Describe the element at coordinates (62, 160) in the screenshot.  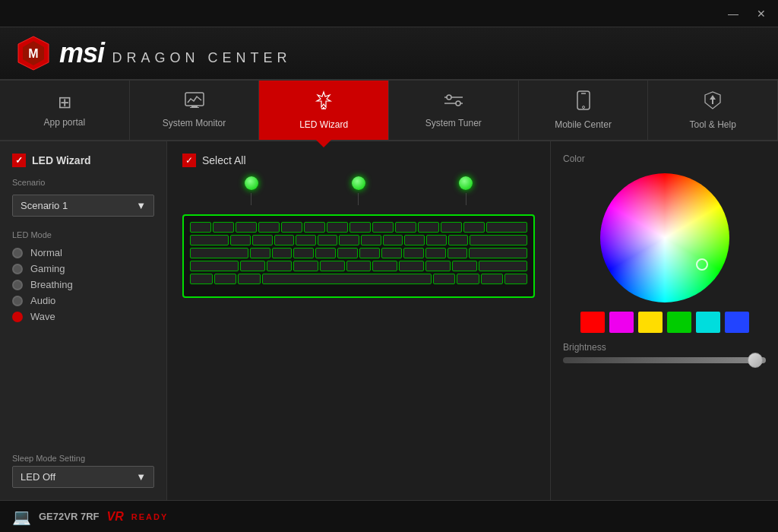
I see `led-wizard-checkbox-label: LED Wizard` at that location.